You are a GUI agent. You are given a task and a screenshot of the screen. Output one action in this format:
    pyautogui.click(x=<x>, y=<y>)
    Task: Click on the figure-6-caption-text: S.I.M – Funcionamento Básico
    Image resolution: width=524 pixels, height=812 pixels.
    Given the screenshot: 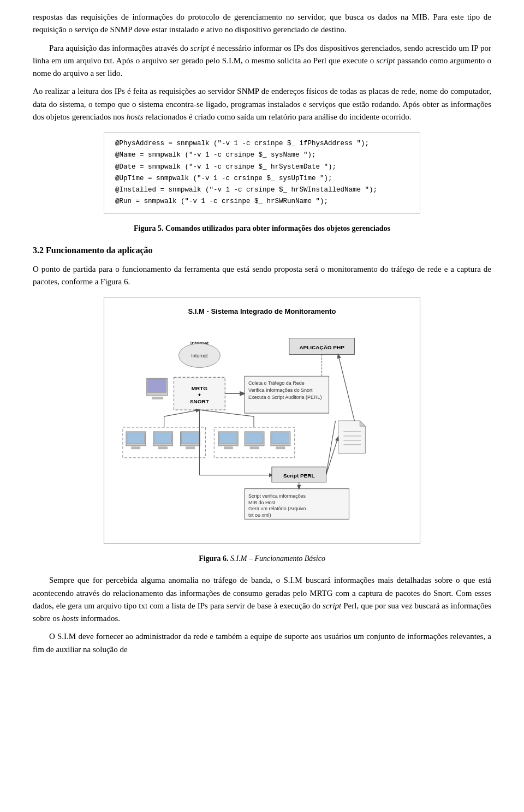 What is the action you would take?
    pyautogui.click(x=277, y=559)
    